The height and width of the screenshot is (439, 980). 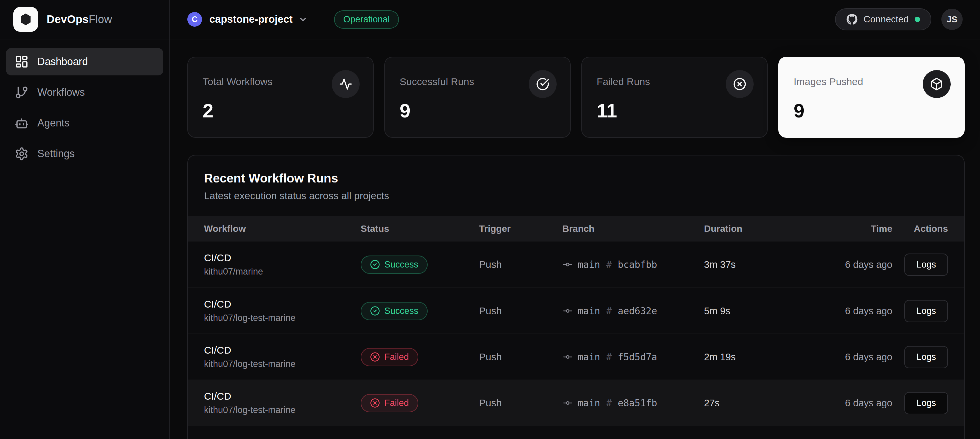 I want to click on dashboard-icon, so click(x=22, y=62).